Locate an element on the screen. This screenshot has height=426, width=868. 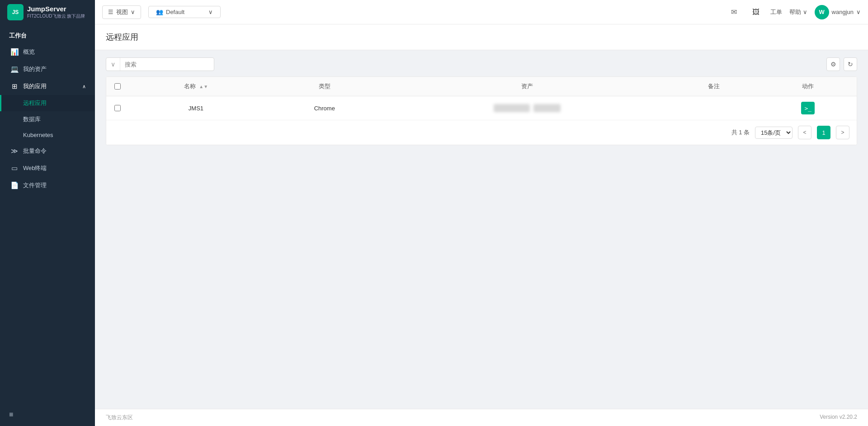
col-type: 类型 is located at coordinates (325, 87).